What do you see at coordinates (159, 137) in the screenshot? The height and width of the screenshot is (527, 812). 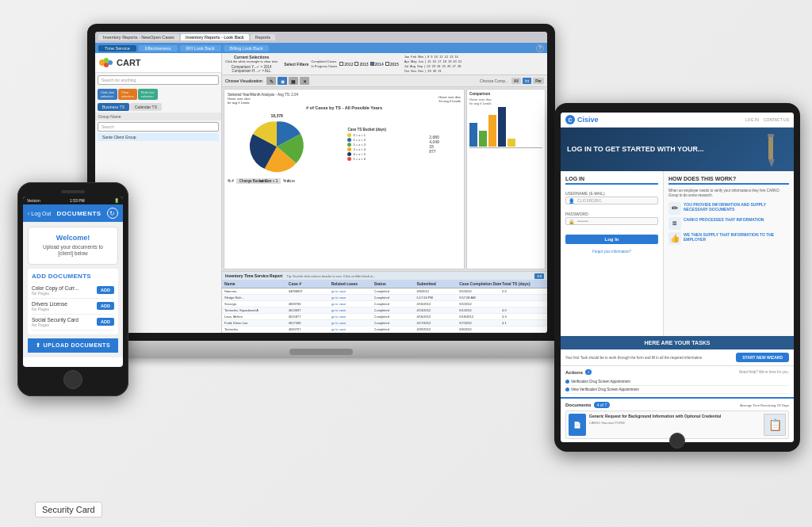 I see `cart-group-item: Sante Client Group` at bounding box center [159, 137].